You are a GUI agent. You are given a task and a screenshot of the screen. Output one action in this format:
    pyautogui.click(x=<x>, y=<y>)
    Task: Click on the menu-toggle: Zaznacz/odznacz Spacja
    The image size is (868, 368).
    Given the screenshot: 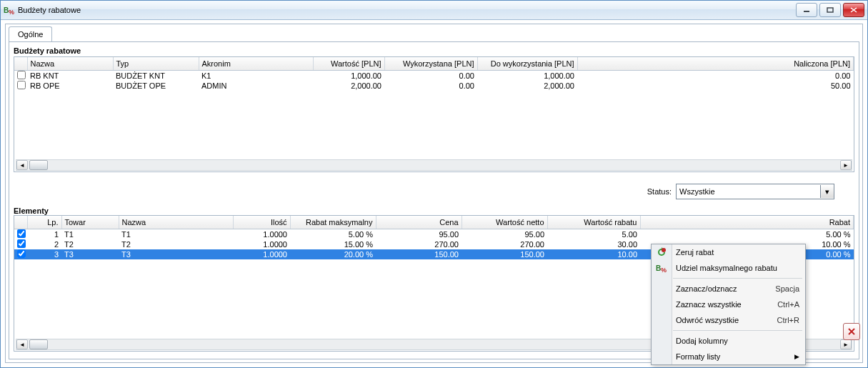 What is the action you would take?
    pyautogui.click(x=729, y=289)
    